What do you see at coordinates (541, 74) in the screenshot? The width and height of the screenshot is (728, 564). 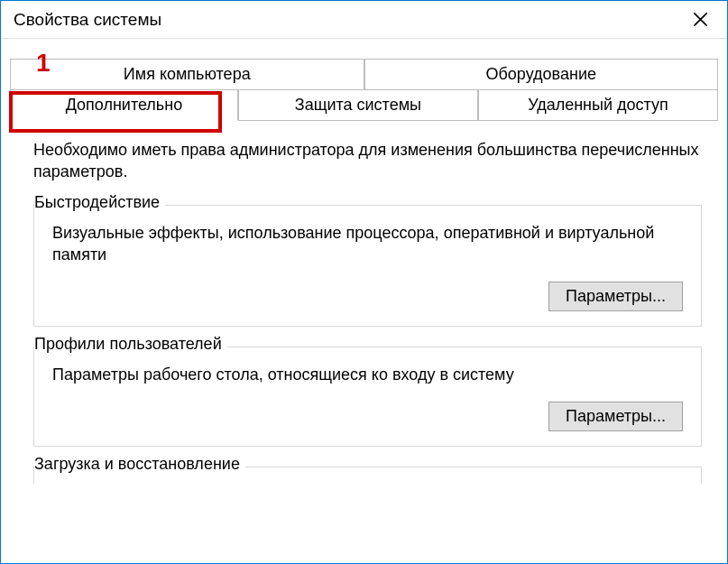 I see `tab-hardware: Оборудование` at bounding box center [541, 74].